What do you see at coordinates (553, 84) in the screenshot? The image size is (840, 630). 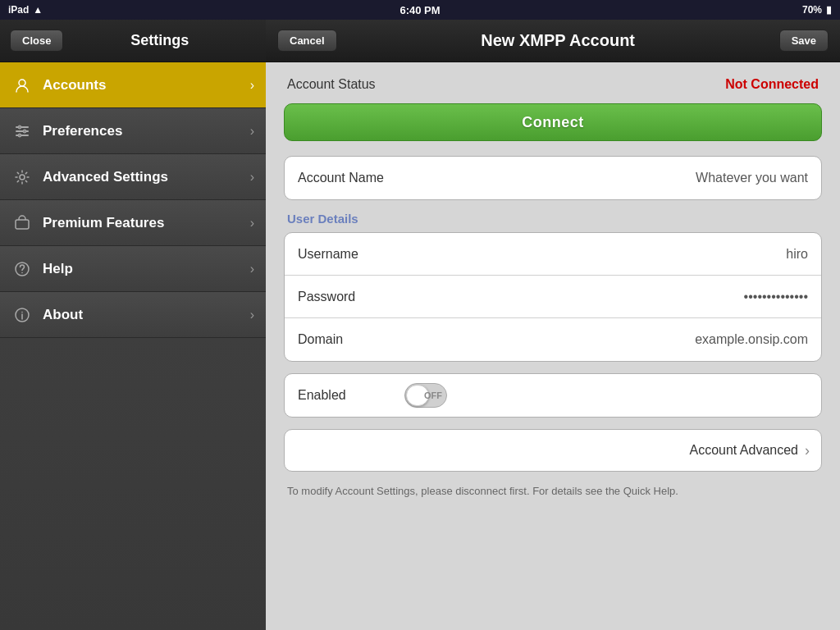 I see `account-status-row: Account Status Not Connected` at bounding box center [553, 84].